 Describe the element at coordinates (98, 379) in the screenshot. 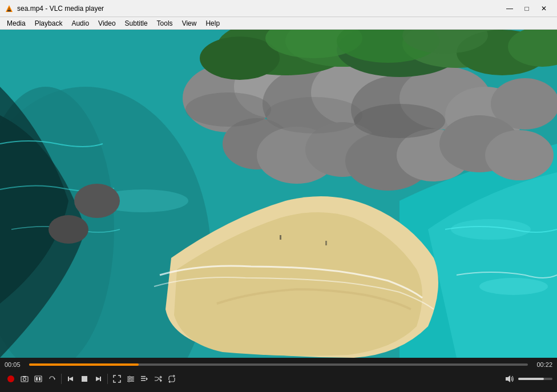

I see `next-button` at that location.